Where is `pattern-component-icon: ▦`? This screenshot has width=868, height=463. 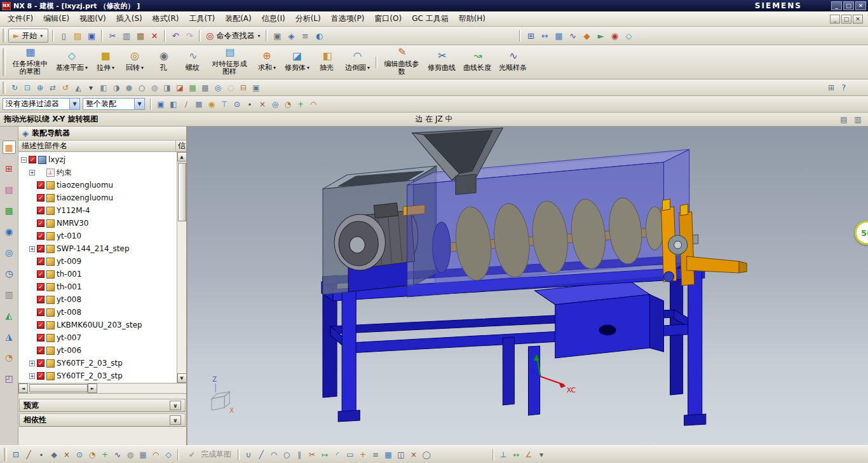
pattern-component-icon: ▦ is located at coordinates (559, 36).